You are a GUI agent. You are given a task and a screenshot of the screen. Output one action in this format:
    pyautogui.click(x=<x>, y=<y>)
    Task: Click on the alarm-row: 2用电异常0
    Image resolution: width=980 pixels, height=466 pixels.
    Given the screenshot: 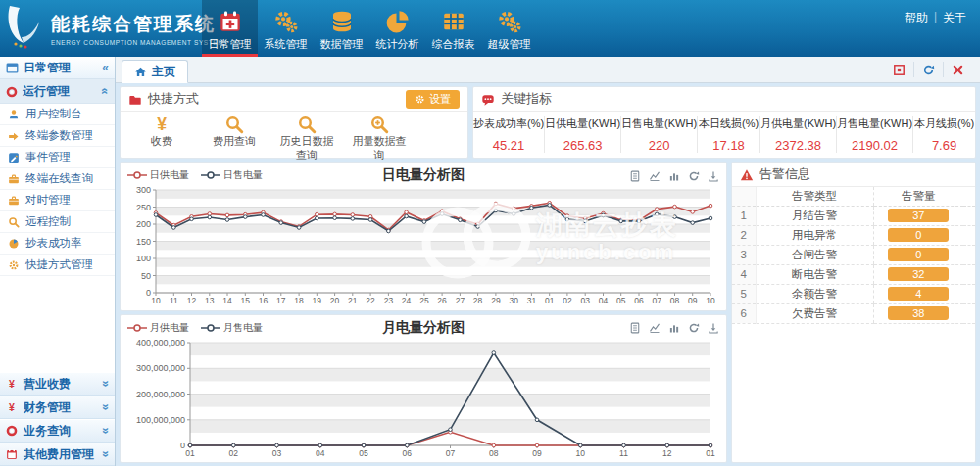 What is the action you would take?
    pyautogui.click(x=854, y=235)
    